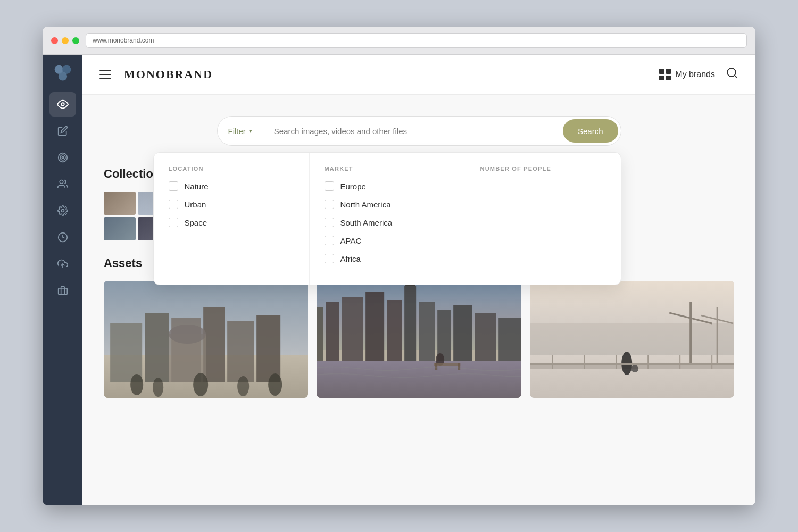 The image size is (798, 532). What do you see at coordinates (63, 211) in the screenshot?
I see `settings-icon` at bounding box center [63, 211].